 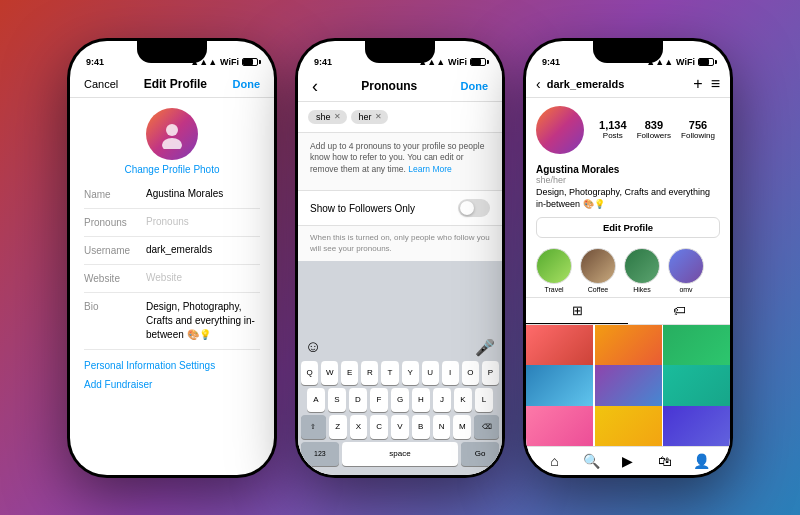 What do you see at coordinates (538, 84) in the screenshot?
I see `back-button-3: ‹` at bounding box center [538, 84].